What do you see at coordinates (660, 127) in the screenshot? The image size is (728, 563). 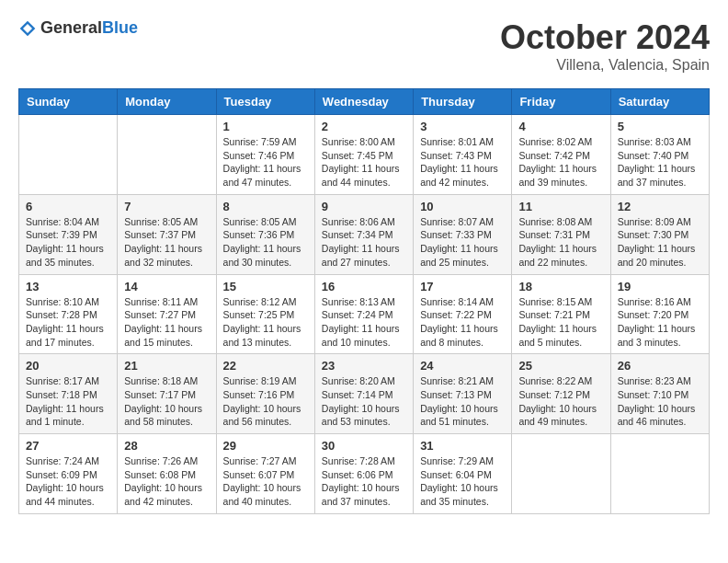 I see `day-number: 5` at bounding box center [660, 127].